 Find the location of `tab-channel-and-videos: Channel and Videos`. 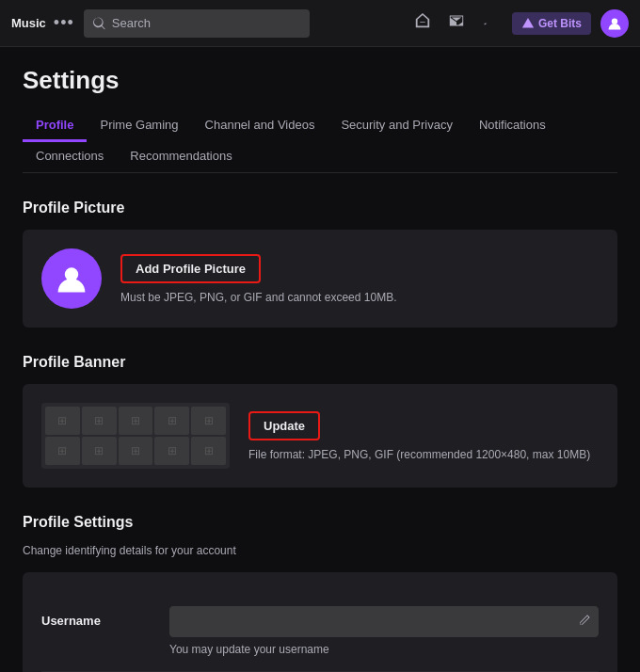

tab-channel-and-videos: Channel and Videos is located at coordinates (260, 126).